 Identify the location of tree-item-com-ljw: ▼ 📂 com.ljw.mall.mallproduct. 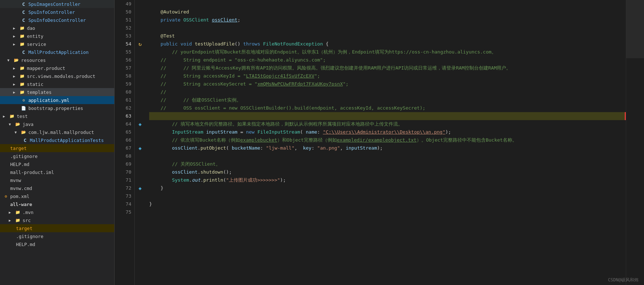
(57, 132).